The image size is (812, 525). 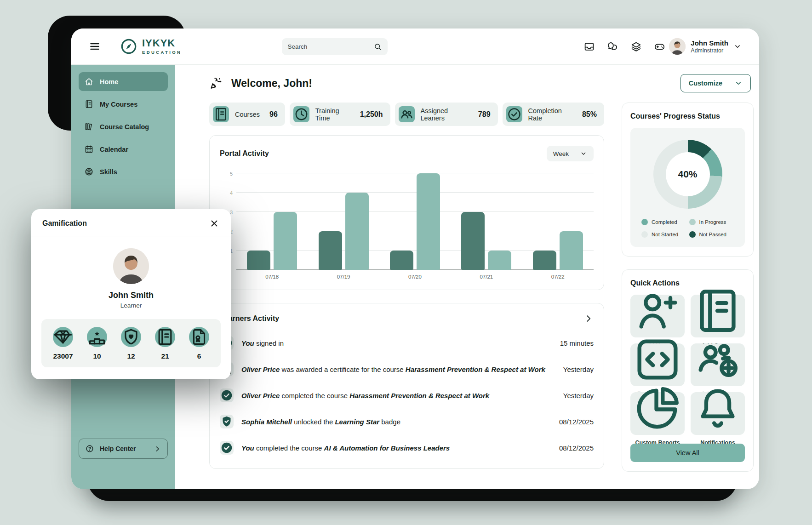 I want to click on party-icon, so click(x=216, y=83).